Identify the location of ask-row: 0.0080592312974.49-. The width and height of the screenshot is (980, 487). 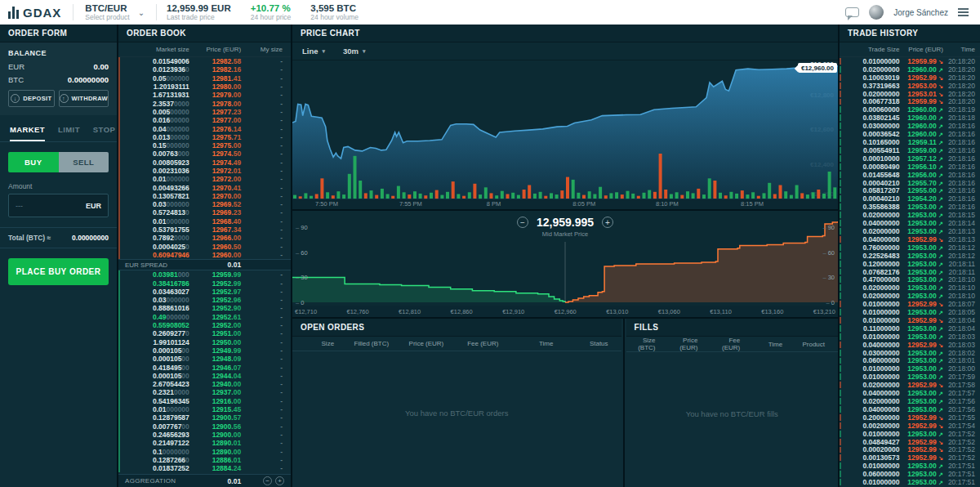
(204, 163).